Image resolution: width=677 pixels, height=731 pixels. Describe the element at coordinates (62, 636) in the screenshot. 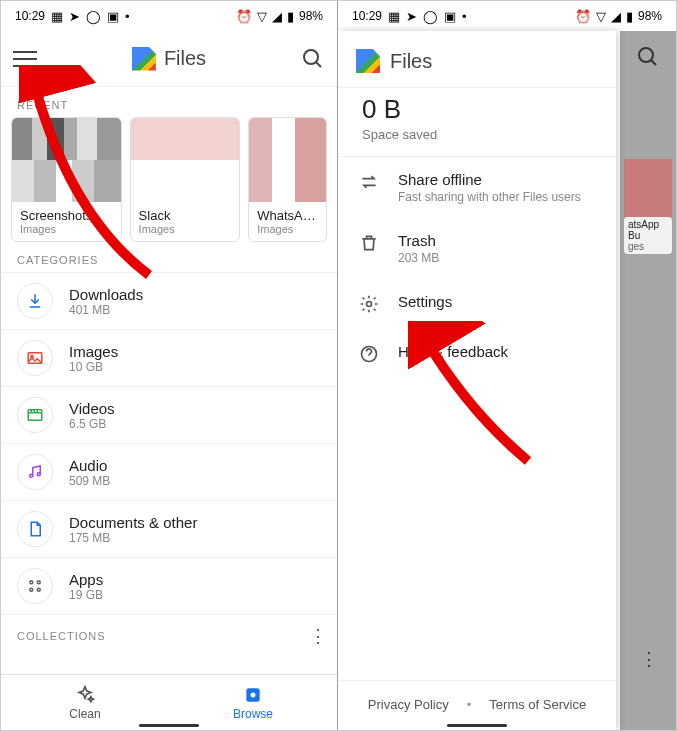

I see `collections-label: COLLECTIONS` at that location.